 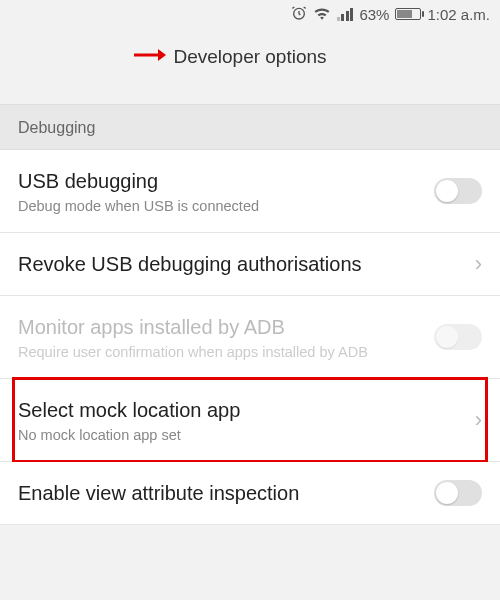 I want to click on row-title: USB debugging, so click(x=226, y=181).